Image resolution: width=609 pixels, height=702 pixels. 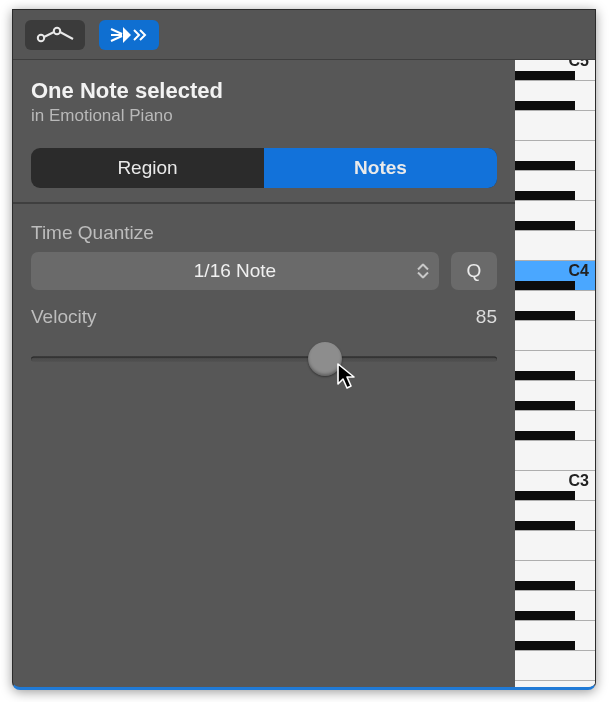 What do you see at coordinates (579, 271) in the screenshot?
I see `octave-label: C4` at bounding box center [579, 271].